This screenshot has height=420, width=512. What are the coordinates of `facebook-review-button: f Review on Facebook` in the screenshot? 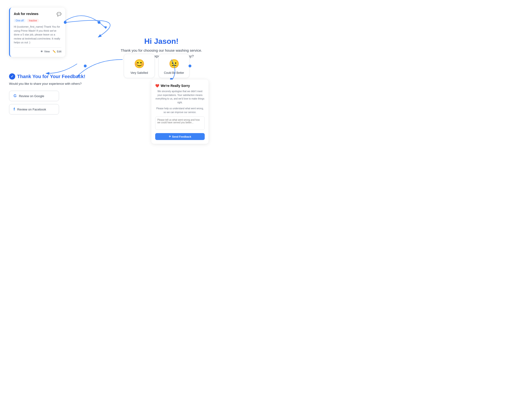 It's located at (34, 109).